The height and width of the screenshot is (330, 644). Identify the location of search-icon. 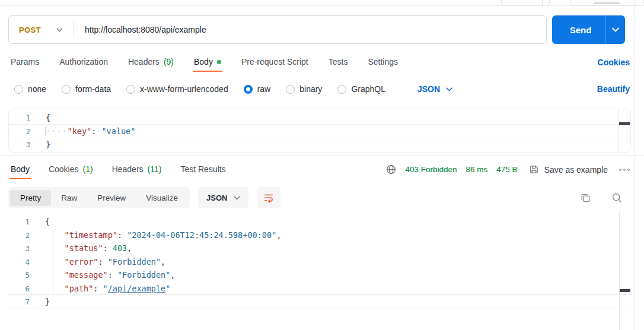
(617, 198).